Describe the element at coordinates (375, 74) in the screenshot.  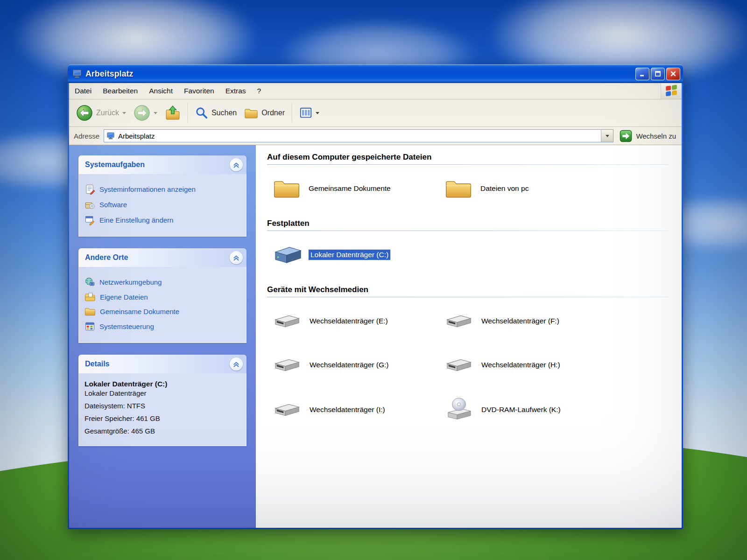
I see `titlebar: Arbeitsplatz` at that location.